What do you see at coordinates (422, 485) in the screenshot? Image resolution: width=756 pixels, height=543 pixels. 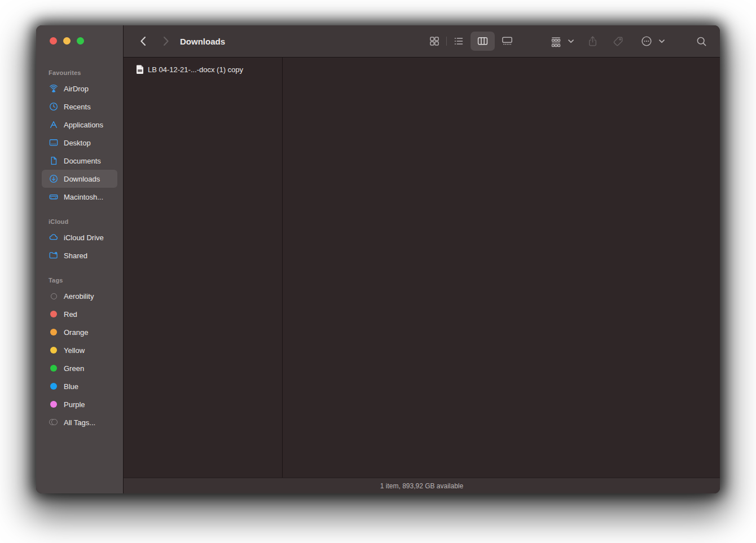 I see `status-bar: 1 item, 893,92 GB available` at bounding box center [422, 485].